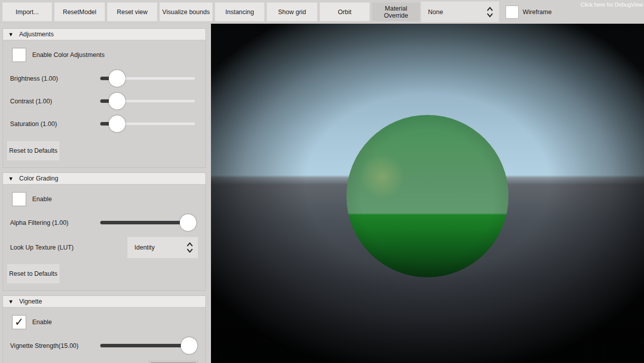  I want to click on reset-view-button: Reset view, so click(132, 12).